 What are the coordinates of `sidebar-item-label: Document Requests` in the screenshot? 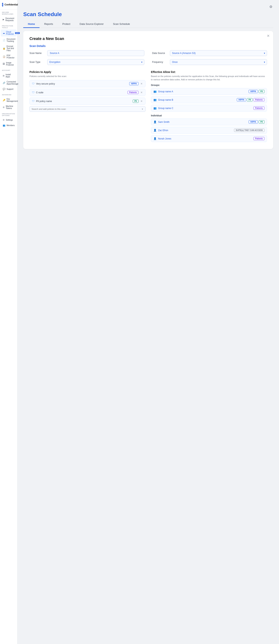 It's located at (10, 20).